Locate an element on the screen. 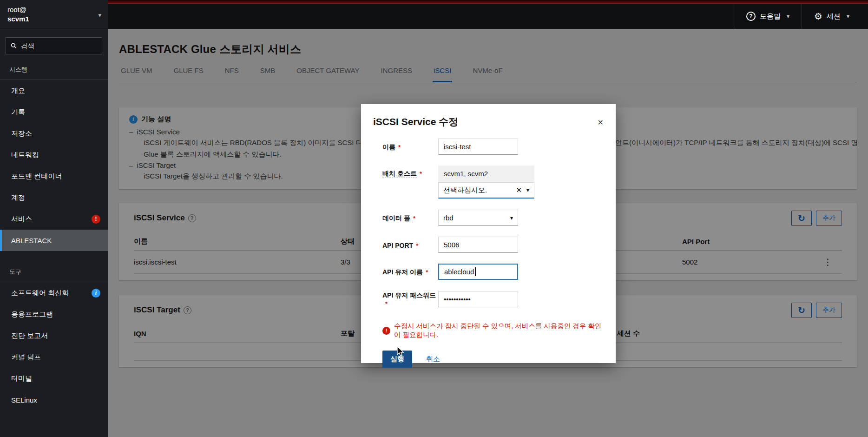  sidebar-item-diagnostic-reports: 진단 보고서 is located at coordinates (54, 336).